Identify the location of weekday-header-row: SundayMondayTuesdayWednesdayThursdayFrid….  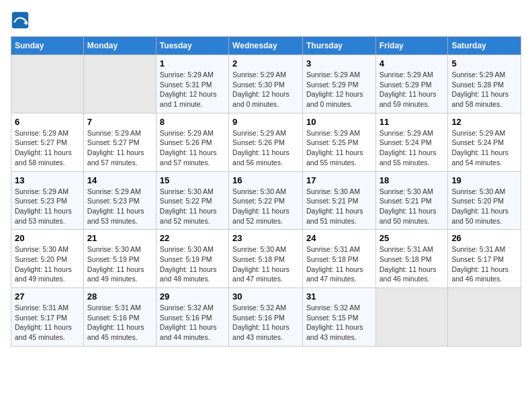
(266, 46).